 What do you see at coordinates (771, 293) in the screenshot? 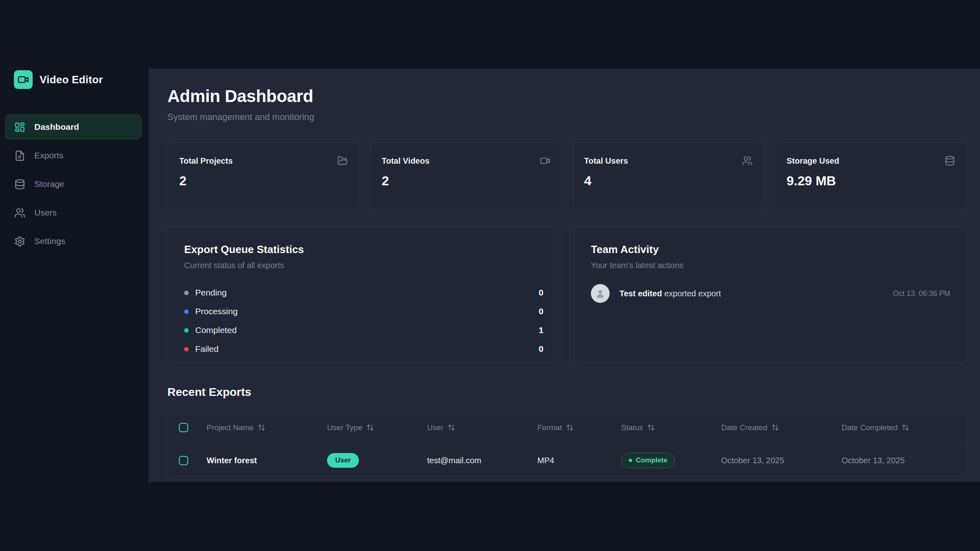
I see `activity-item: Test edited exported export Oct 13, 06:3…` at bounding box center [771, 293].